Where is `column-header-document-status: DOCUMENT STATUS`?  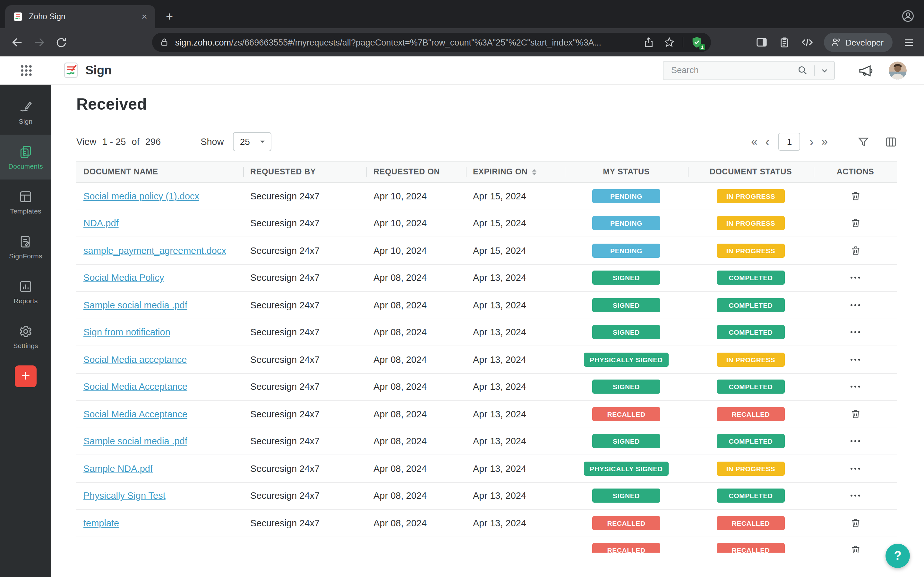
column-header-document-status: DOCUMENT STATUS is located at coordinates (751, 172).